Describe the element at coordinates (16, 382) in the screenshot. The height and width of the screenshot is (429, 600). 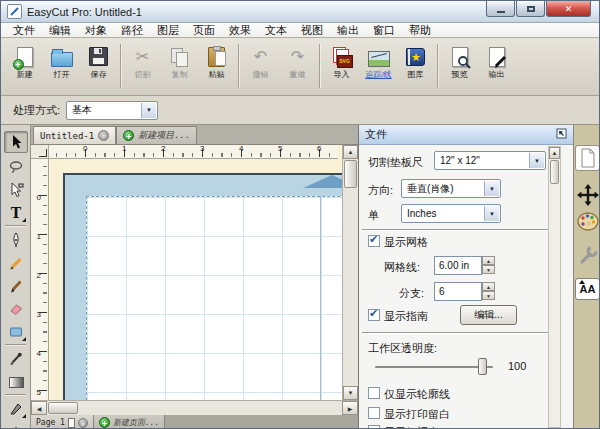
I see `gradient-tool` at that location.